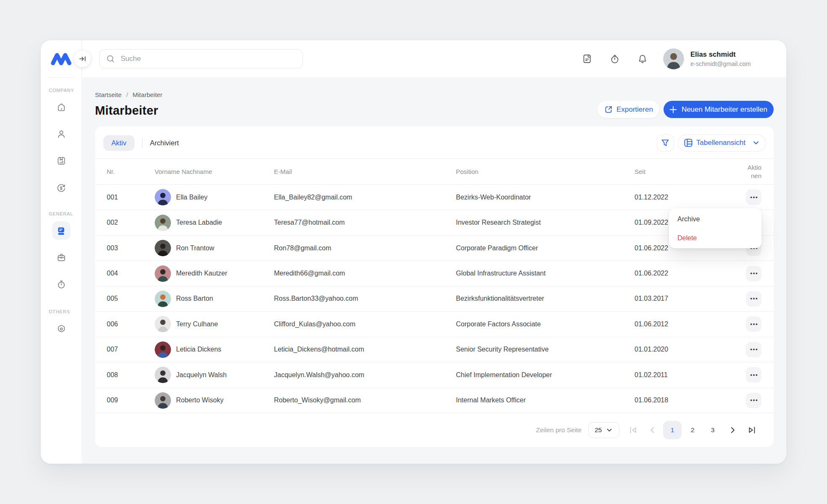 Image resolution: width=827 pixels, height=504 pixels. What do you see at coordinates (545, 299) in the screenshot?
I see `cell-position: Bezirksfunktionalitätsvertreter` at bounding box center [545, 299].